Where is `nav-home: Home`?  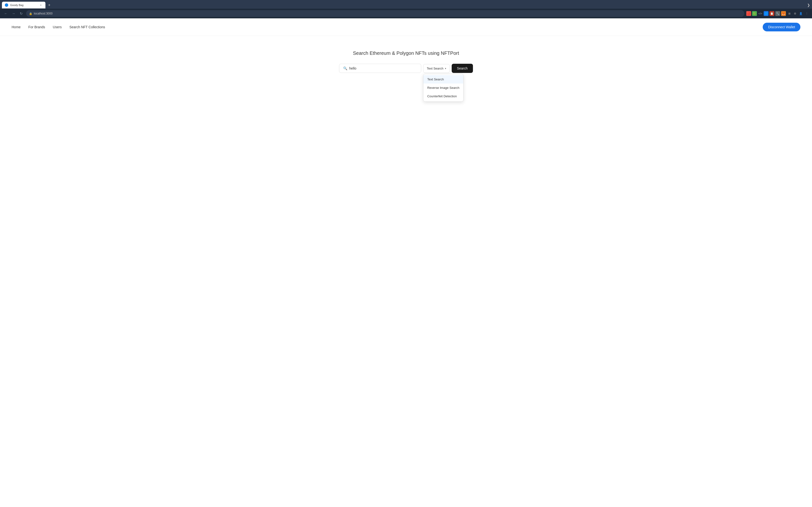
nav-home: Home is located at coordinates (16, 27).